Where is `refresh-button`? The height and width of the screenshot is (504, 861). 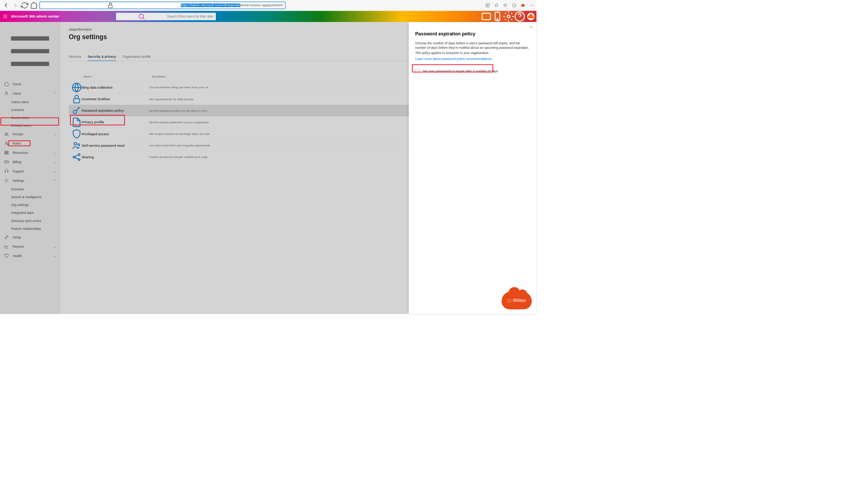 refresh-button is located at coordinates (25, 5).